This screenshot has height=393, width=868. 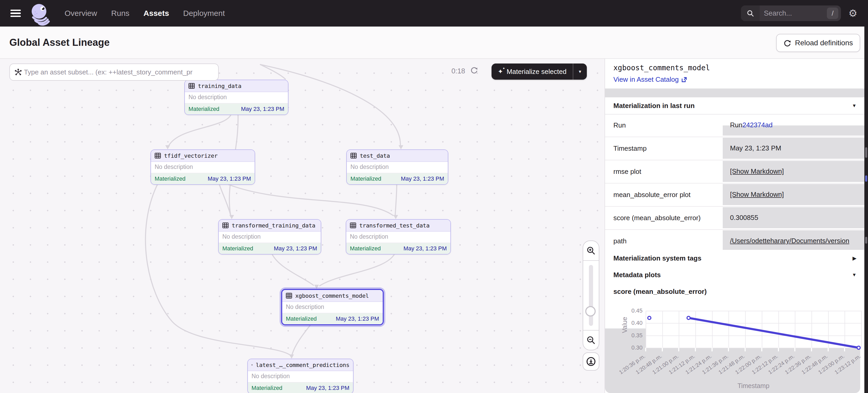 What do you see at coordinates (824, 43) in the screenshot?
I see `reload-definitions-label: Reload definitions` at bounding box center [824, 43].